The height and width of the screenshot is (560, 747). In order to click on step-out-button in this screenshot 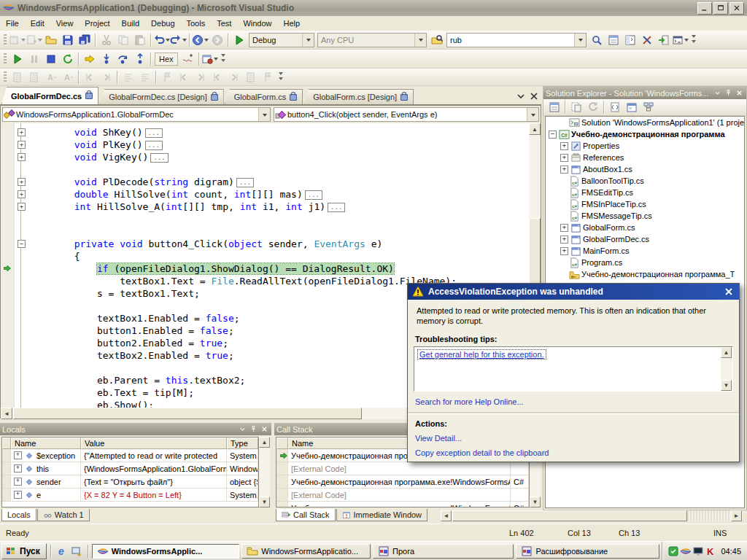, I will do `click(140, 59)`.